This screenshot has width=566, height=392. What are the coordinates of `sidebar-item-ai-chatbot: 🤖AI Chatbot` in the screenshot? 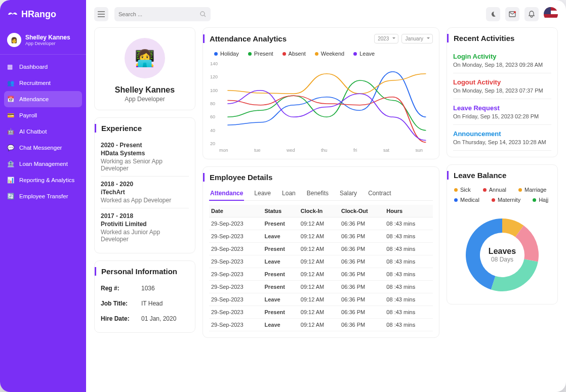 It's located at (43, 132).